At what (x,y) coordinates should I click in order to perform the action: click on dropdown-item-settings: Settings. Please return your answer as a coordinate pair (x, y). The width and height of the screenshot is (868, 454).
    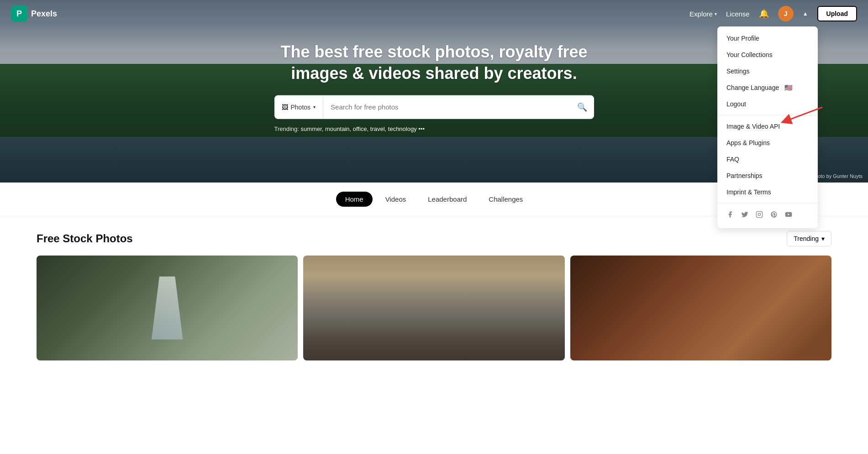
    Looking at the image, I should click on (768, 71).